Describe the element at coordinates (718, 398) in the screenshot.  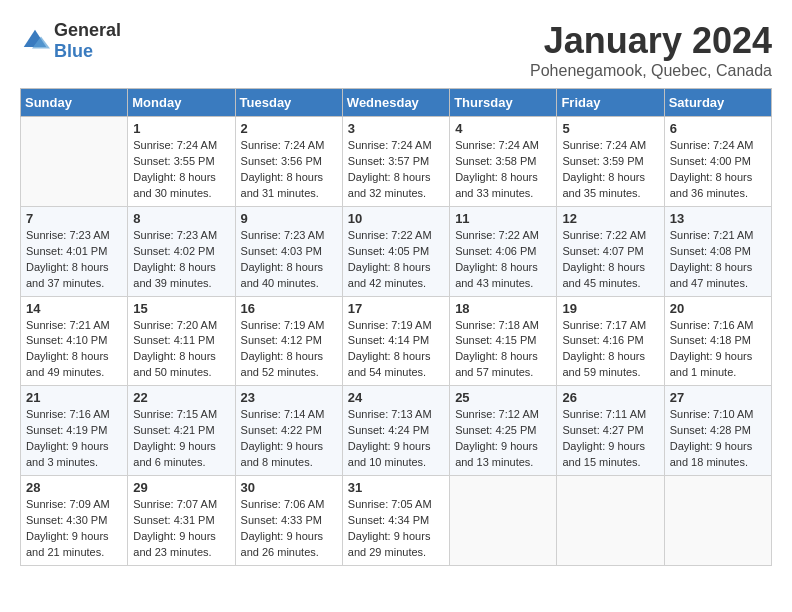
I see `day-number: 27` at that location.